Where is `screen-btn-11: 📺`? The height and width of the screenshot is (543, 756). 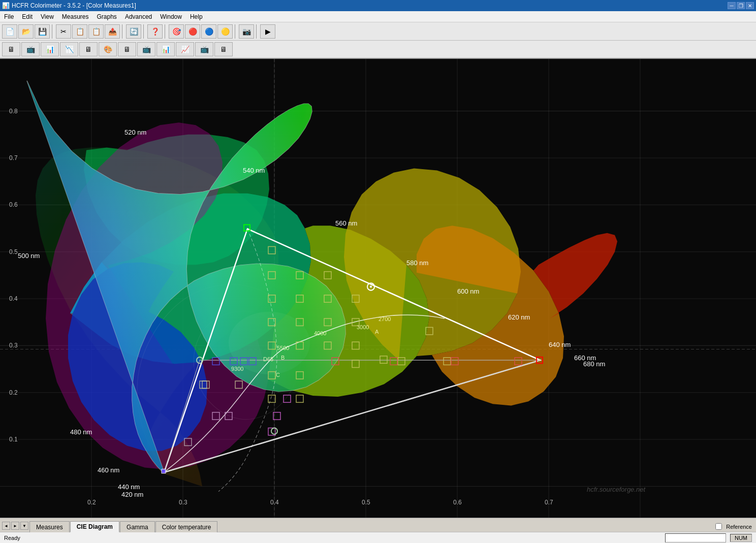
screen-btn-11: 📺 is located at coordinates (204, 49).